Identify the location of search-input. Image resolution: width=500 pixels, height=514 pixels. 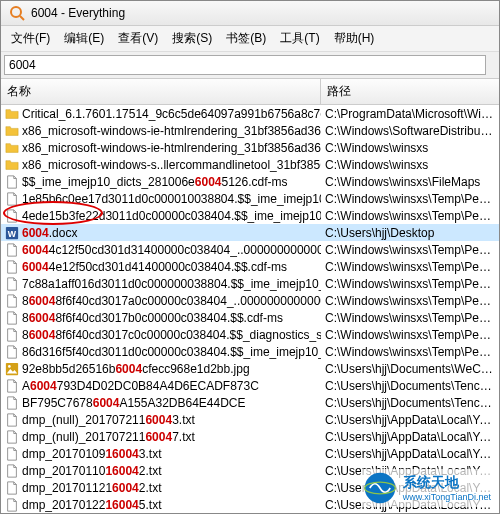
(245, 65).